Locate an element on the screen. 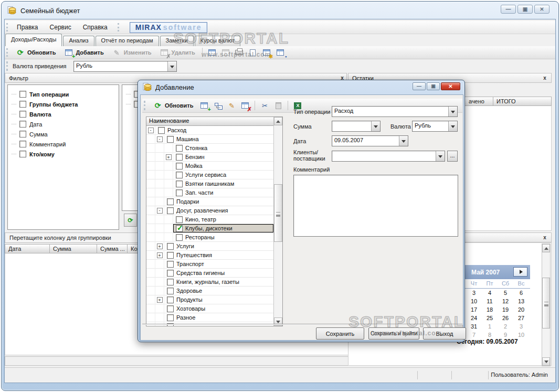 Image resolution: width=560 pixels, height=392 pixels. rates-icon: ✱ is located at coordinates (267, 52).